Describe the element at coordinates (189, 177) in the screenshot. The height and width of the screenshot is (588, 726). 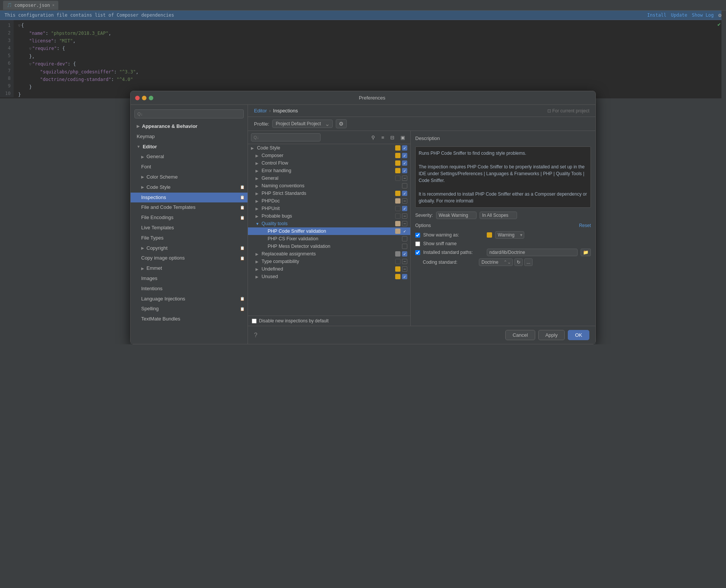
I see `sidebar-item-color-scheme: ▶ Color Scheme` at that location.